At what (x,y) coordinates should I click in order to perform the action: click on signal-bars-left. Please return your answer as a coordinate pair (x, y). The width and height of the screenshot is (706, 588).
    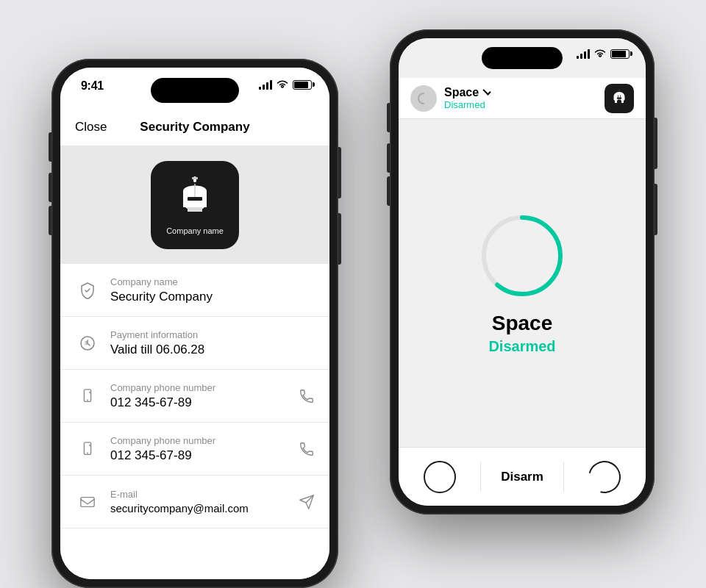
    Looking at the image, I should click on (265, 85).